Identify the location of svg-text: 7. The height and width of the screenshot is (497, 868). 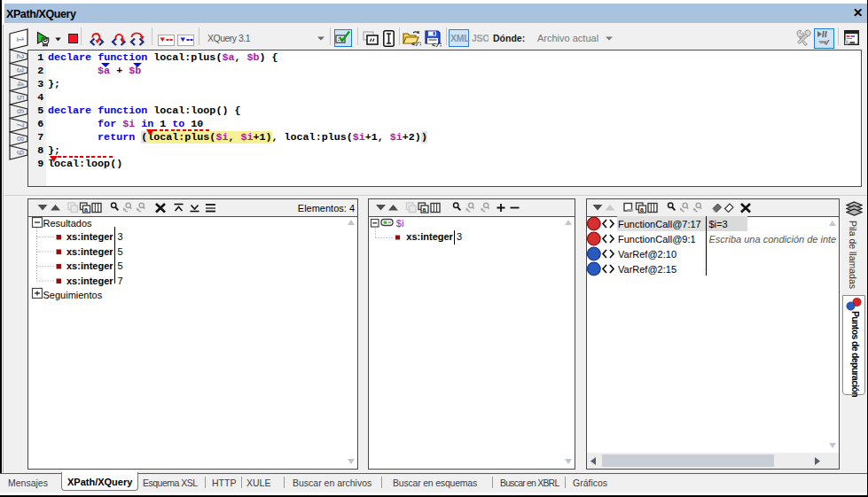
(20, 125).